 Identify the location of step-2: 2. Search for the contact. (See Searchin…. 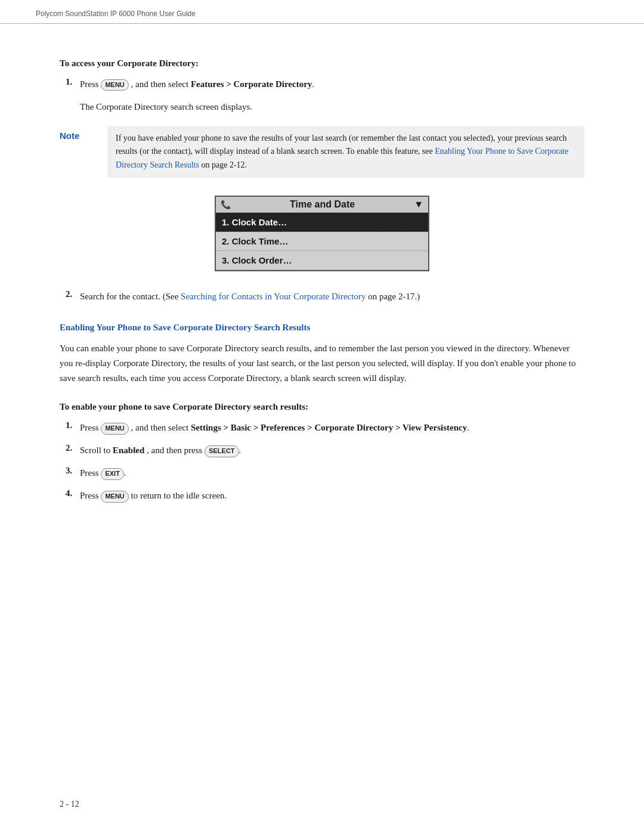
(322, 296).